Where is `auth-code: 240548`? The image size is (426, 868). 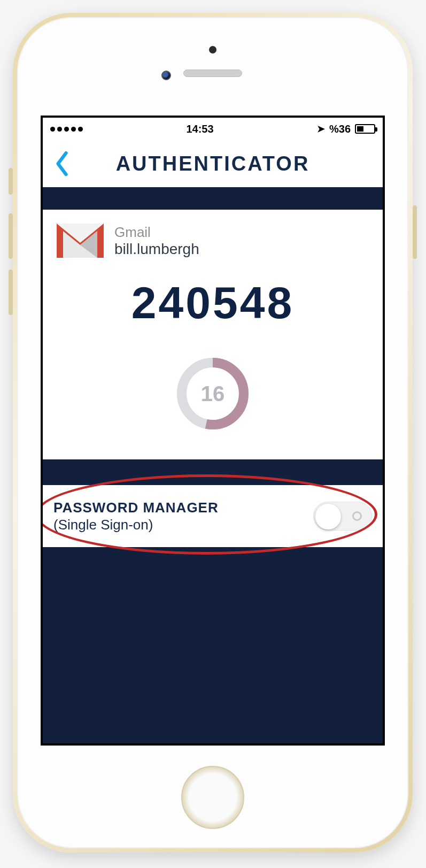 auth-code: 240548 is located at coordinates (213, 303).